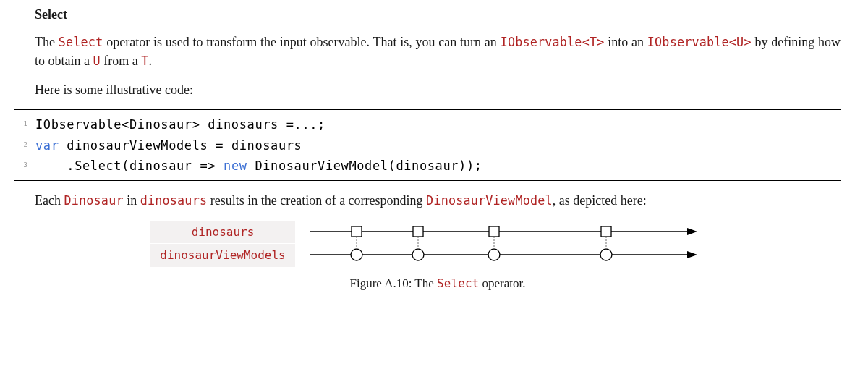  What do you see at coordinates (458, 232) in the screenshot?
I see `marble-row: dinosaurs` at bounding box center [458, 232].